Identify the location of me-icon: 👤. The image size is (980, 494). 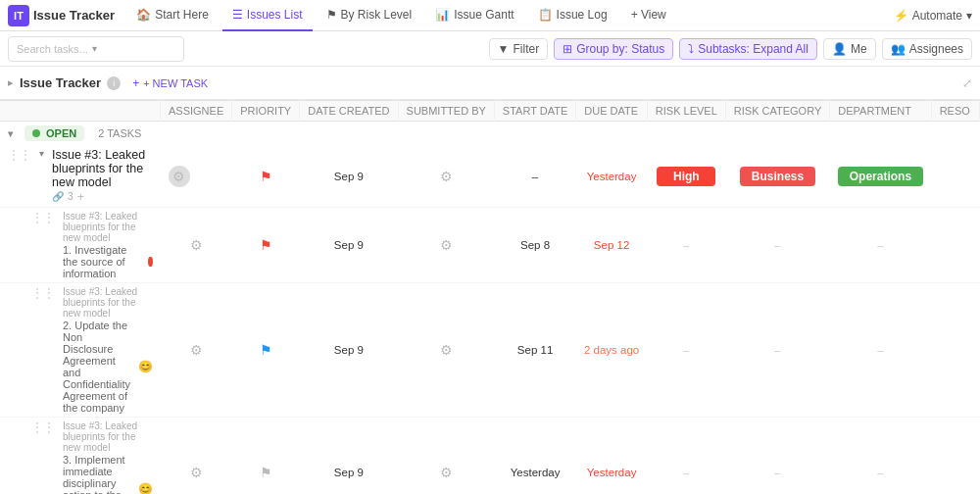
(839, 49).